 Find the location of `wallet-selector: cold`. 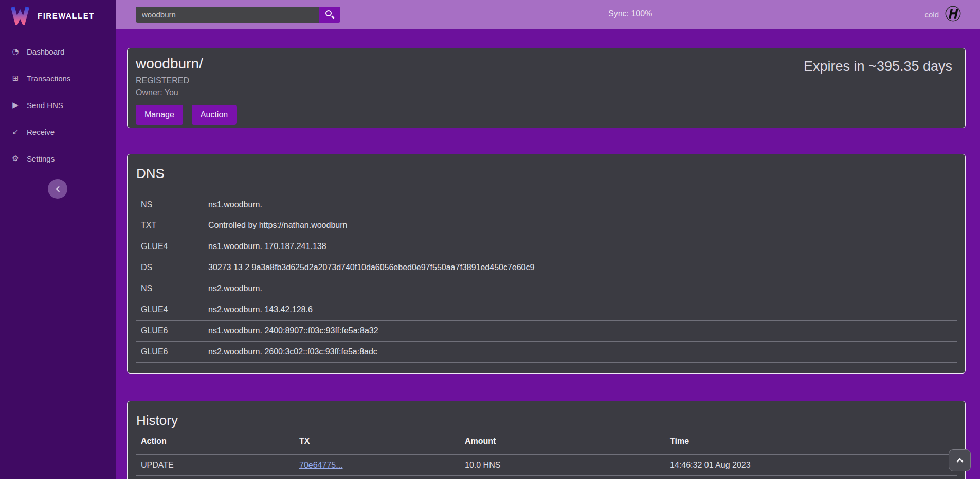

wallet-selector: cold is located at coordinates (943, 14).